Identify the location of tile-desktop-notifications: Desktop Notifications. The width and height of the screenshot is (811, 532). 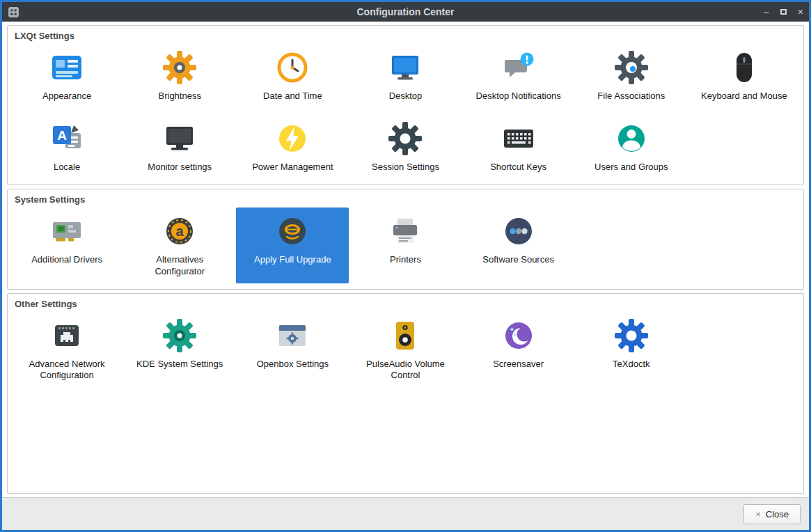
(519, 76).